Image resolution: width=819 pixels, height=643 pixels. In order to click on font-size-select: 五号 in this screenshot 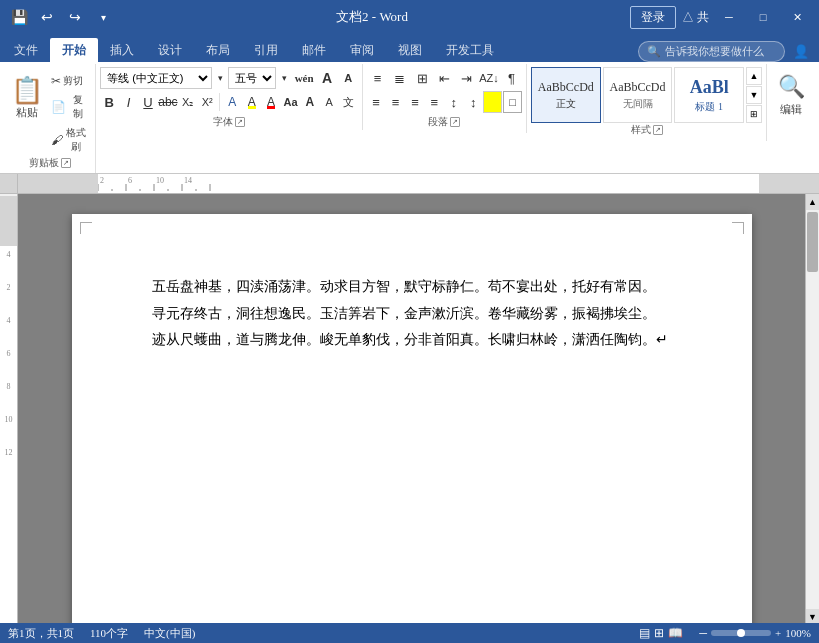, I will do `click(252, 78)`.